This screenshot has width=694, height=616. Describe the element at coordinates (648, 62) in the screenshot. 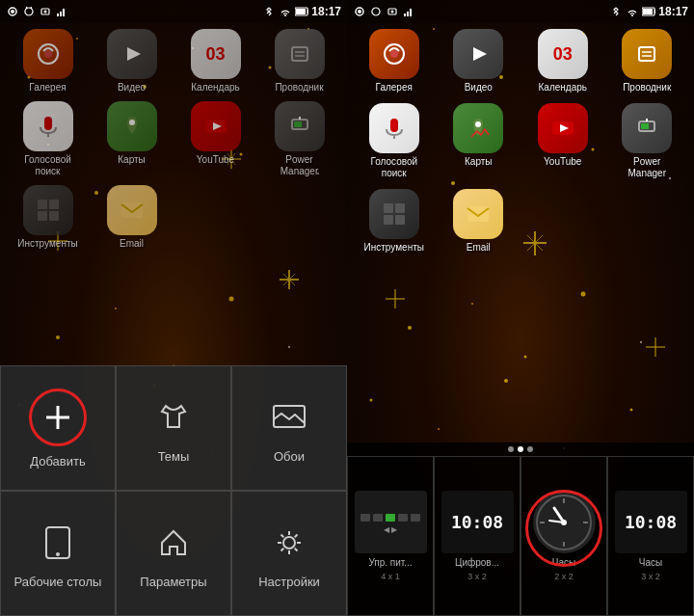

I see `app-files-right: Проводник` at that location.